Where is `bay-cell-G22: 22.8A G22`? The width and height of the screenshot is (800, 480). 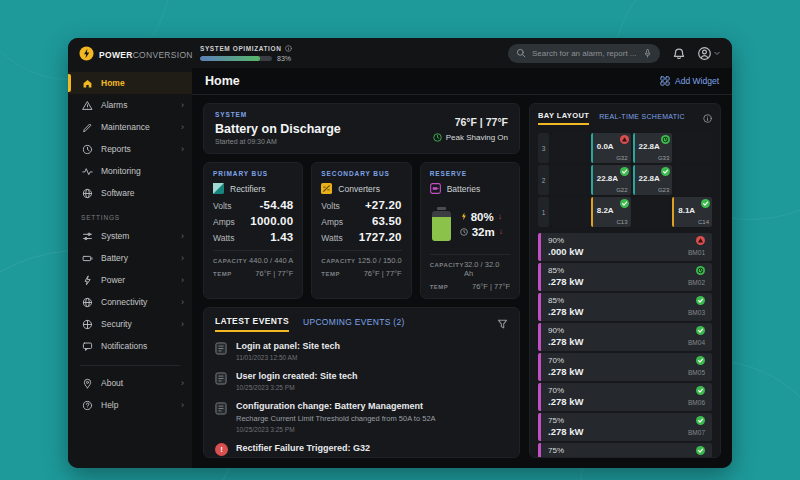 bay-cell-G22: 22.8A G22 is located at coordinates (611, 180).